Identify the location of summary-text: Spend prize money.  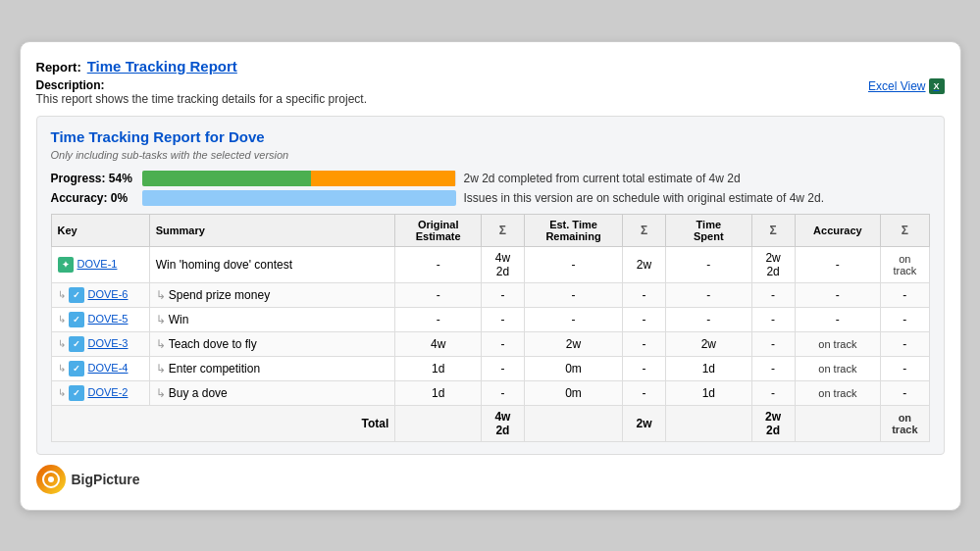
(220, 295).